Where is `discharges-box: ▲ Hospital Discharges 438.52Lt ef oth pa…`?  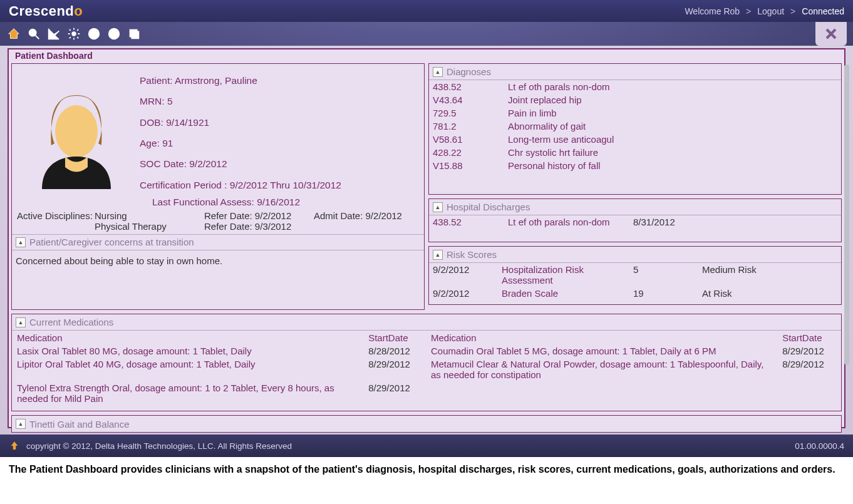
discharges-box: ▲ Hospital Discharges 438.52Lt ef oth pa… is located at coordinates (635, 220).